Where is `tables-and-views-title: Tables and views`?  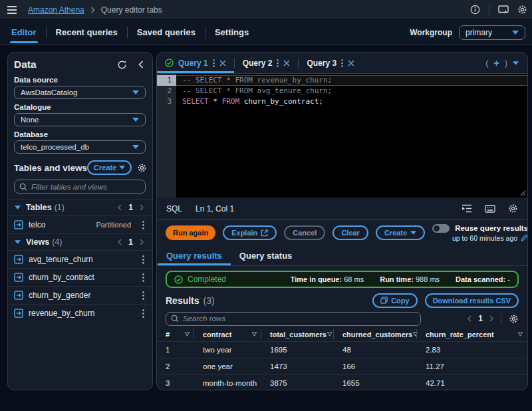 tables-and-views-title: Tables and views is located at coordinates (51, 168).